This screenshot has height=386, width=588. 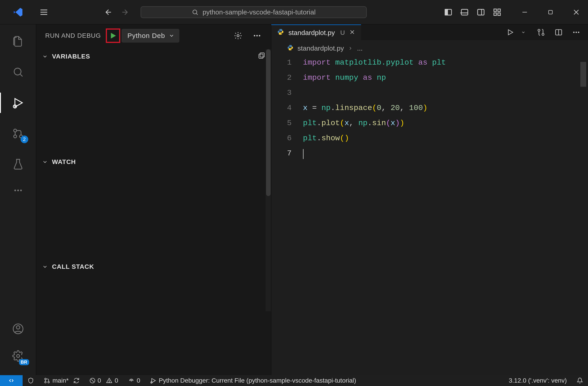 What do you see at coordinates (146, 36) in the screenshot?
I see `debug-config-name: Python Deb` at bounding box center [146, 36].